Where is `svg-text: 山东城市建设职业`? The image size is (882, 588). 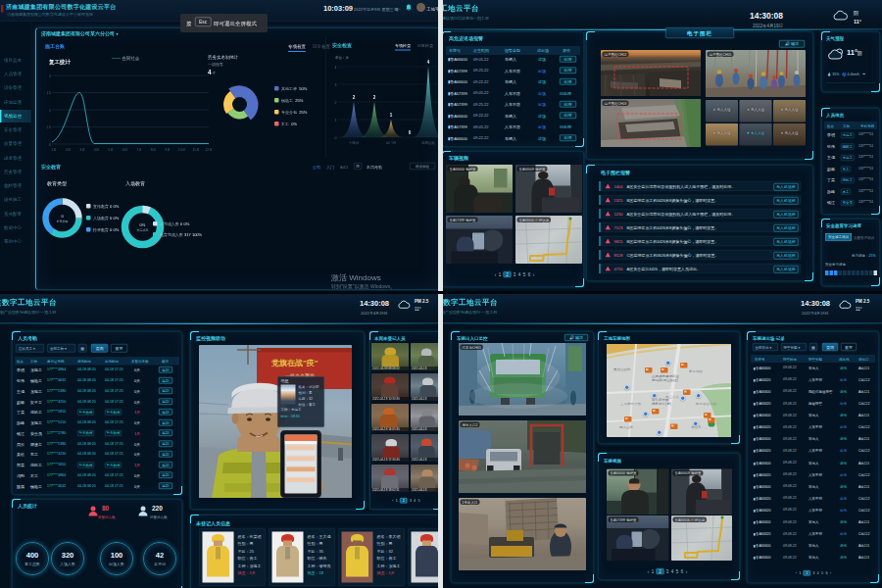 svg-text: 山东城市建设职业 is located at coordinates (666, 376).